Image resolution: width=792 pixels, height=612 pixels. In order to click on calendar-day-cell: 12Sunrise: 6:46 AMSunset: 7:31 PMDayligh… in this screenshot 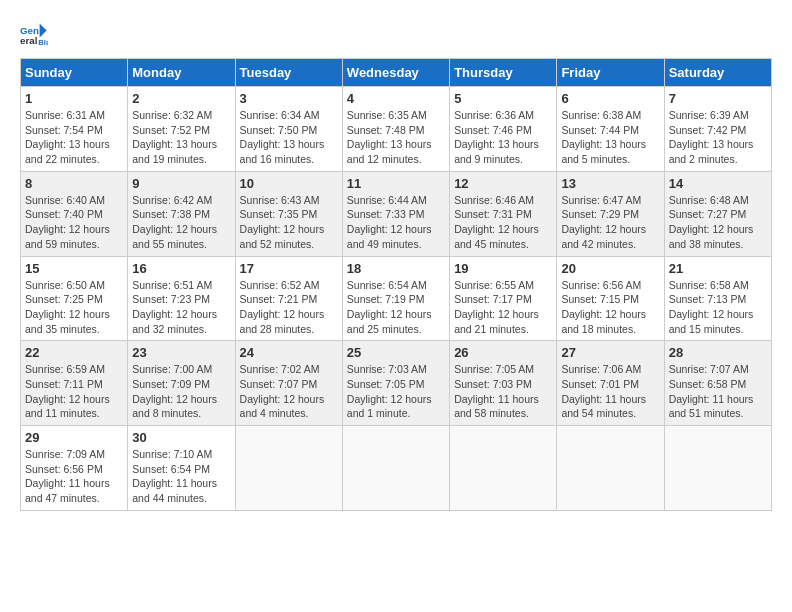, I will do `click(504, 214)`.